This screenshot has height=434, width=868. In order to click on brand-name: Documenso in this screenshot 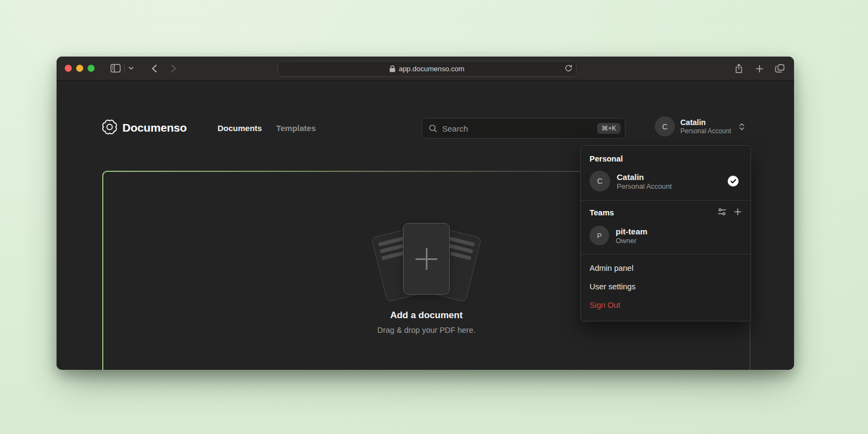, I will do `click(154, 128)`.